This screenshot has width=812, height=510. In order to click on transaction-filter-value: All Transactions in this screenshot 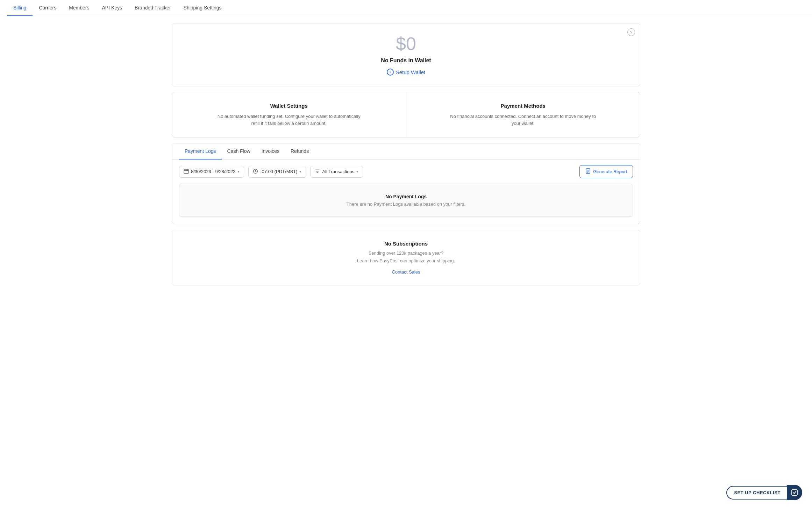, I will do `click(338, 171)`.